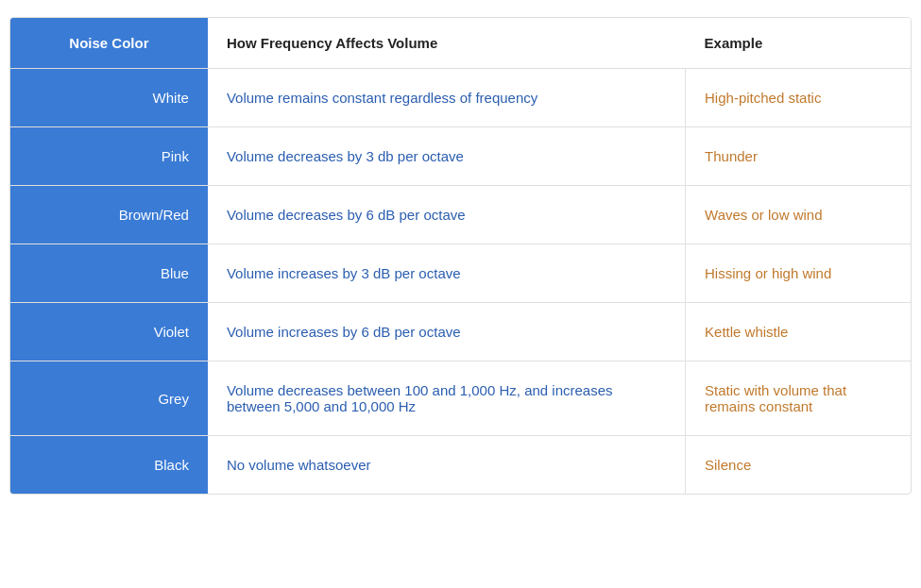  Describe the element at coordinates (798, 465) in the screenshot. I see `example-cell: Silence` at that location.